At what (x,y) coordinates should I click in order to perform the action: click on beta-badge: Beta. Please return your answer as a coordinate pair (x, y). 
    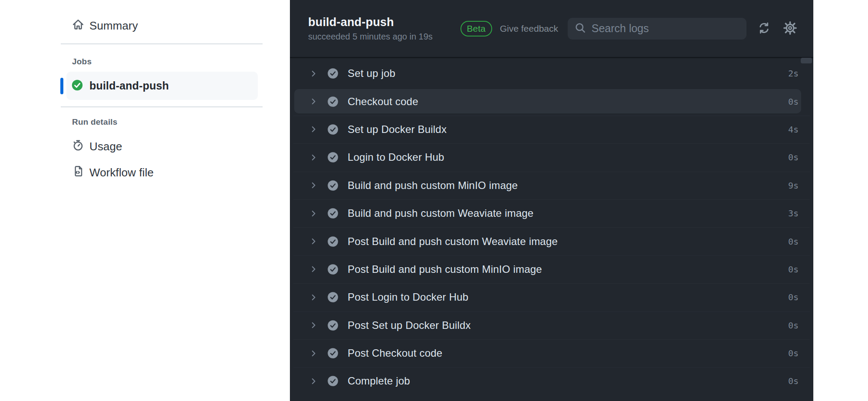
    Looking at the image, I should click on (477, 29).